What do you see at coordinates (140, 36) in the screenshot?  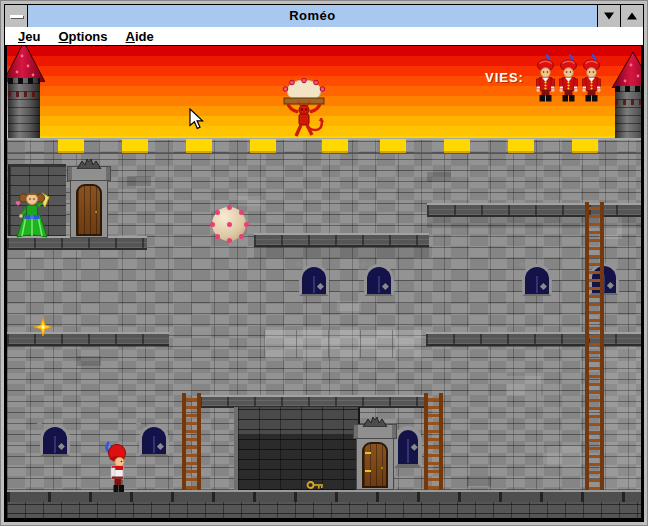 I see `menu-aide: Aide` at bounding box center [140, 36].